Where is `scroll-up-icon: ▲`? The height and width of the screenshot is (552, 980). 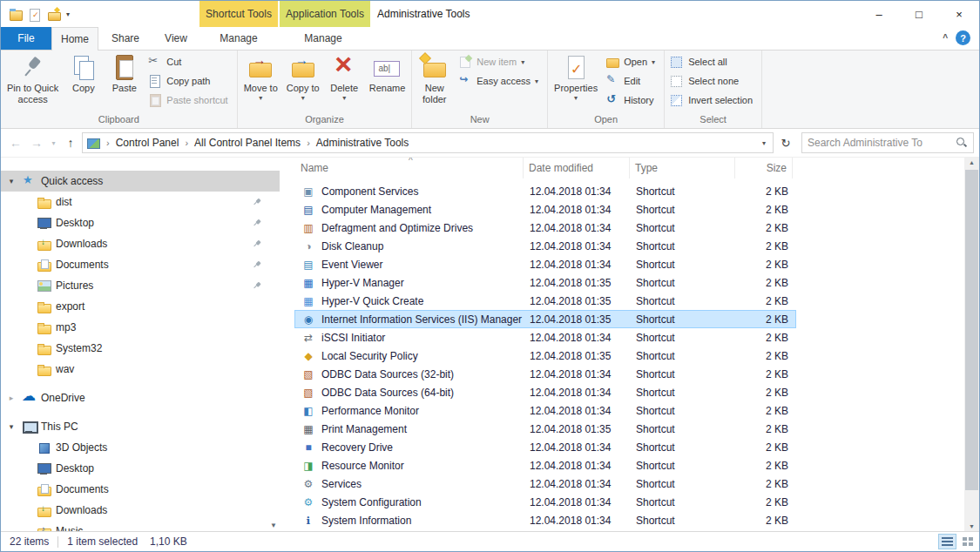 scroll-up-icon: ▲ is located at coordinates (972, 162).